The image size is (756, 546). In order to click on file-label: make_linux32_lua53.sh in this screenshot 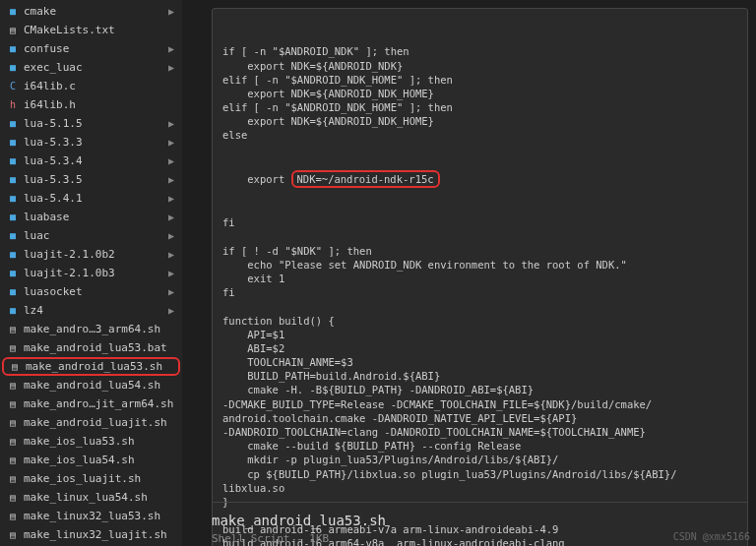, I will do `click(100, 516)`.